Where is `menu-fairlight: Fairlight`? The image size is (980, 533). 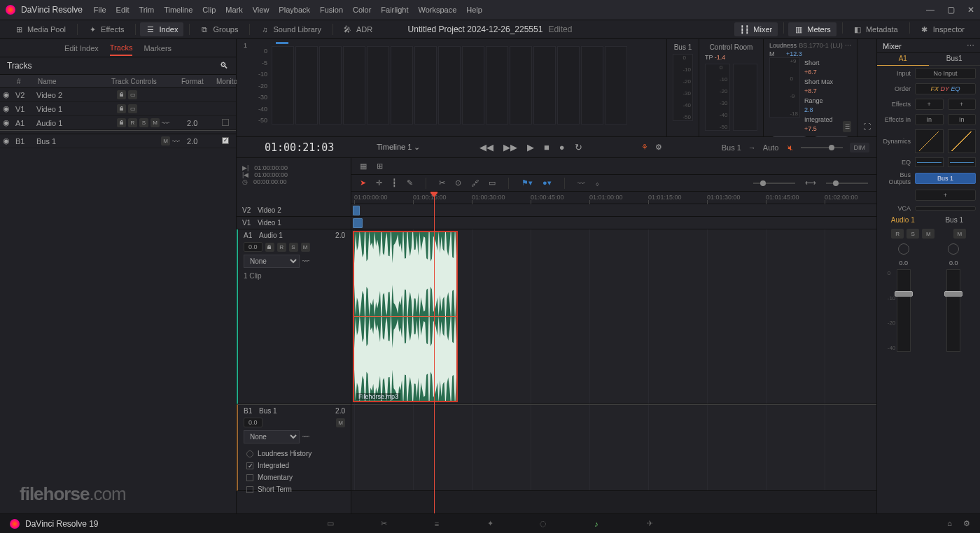 menu-fairlight: Fairlight is located at coordinates (395, 10).